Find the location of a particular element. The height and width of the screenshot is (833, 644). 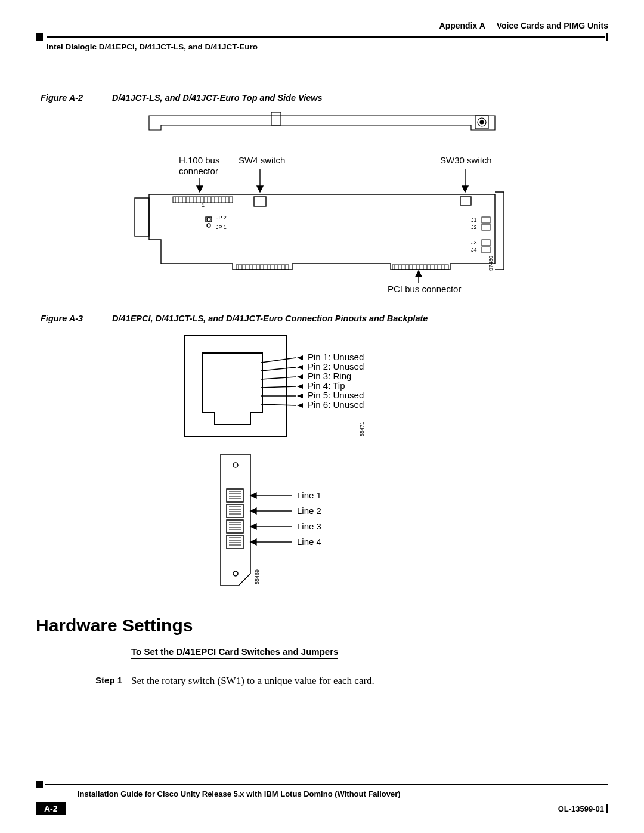

label-one: 1 is located at coordinates (203, 205).